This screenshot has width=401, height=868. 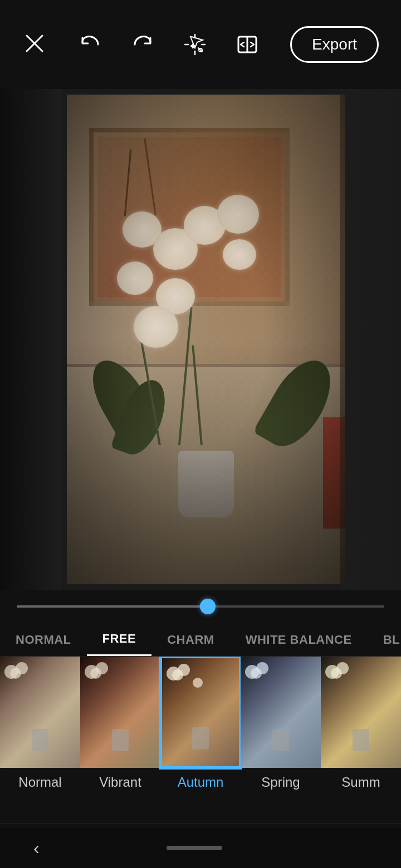 What do you see at coordinates (90, 45) in the screenshot?
I see `undo-button` at bounding box center [90, 45].